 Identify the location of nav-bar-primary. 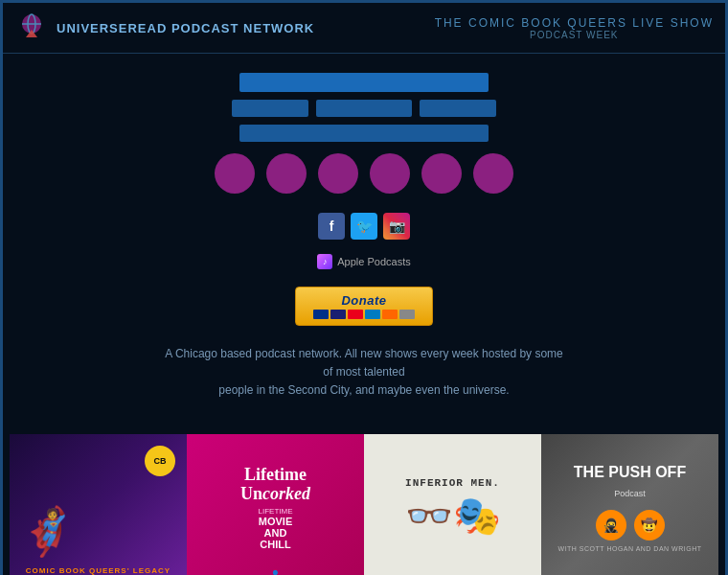
(364, 82).